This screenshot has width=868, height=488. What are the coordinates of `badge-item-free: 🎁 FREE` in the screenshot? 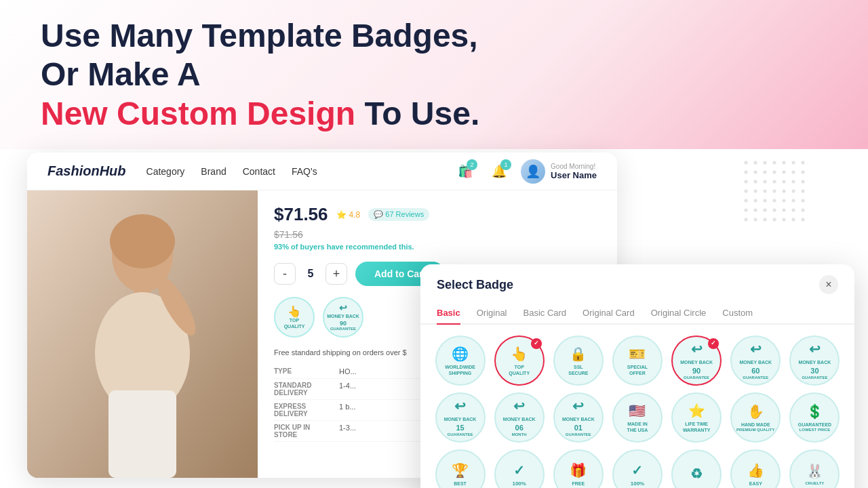 It's located at (578, 469).